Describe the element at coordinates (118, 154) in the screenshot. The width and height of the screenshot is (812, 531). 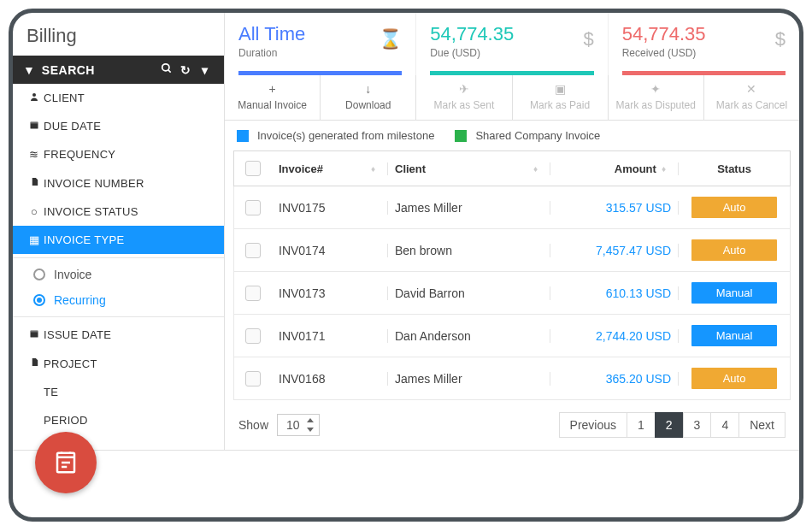
I see `filter-frequency: ≋FREQUENCY` at that location.